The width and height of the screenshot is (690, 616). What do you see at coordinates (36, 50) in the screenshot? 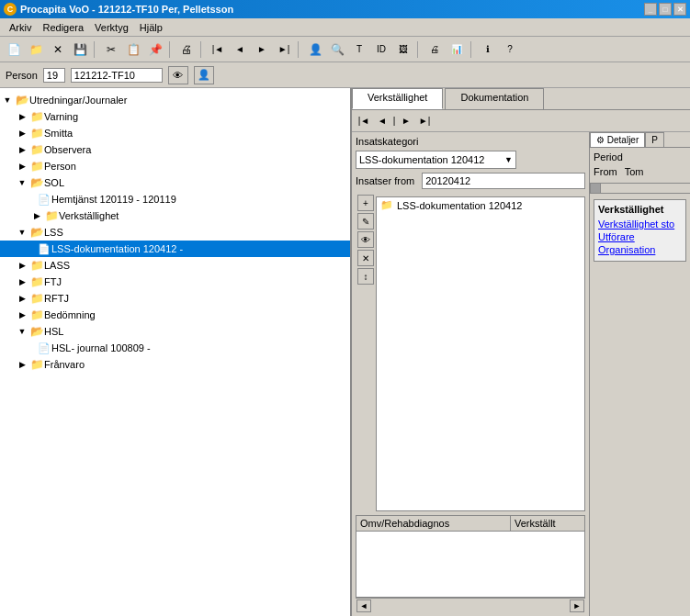
I see `toolbar-open: 📁` at bounding box center [36, 50].